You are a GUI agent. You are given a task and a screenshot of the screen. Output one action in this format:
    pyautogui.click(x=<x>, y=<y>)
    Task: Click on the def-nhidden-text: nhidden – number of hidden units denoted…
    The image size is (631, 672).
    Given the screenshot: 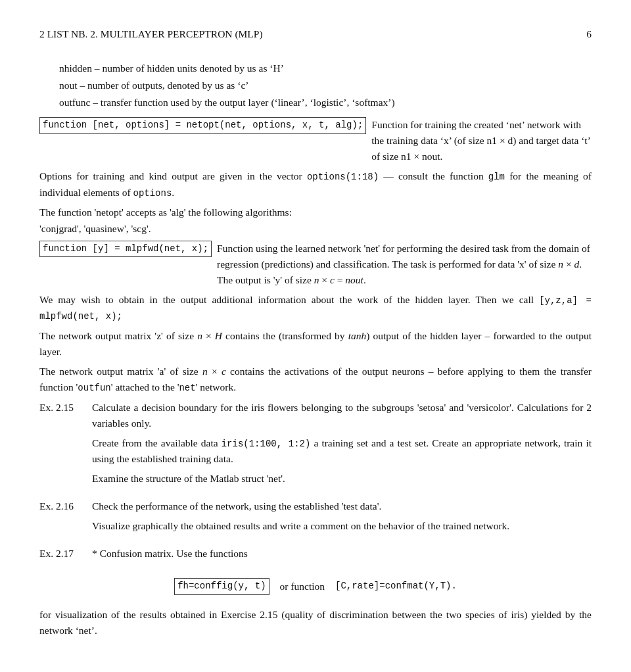 What is the action you would take?
    pyautogui.click(x=172, y=68)
    